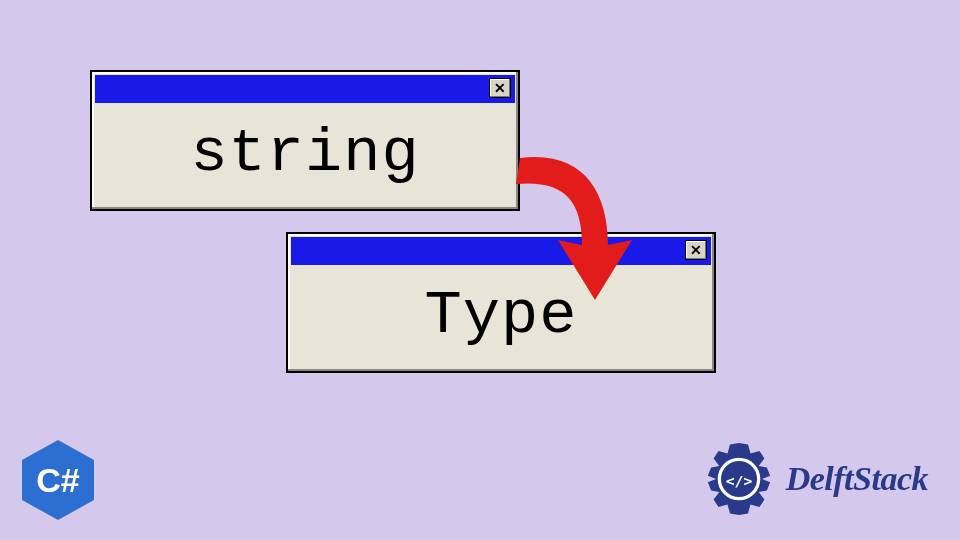  Describe the element at coordinates (501, 251) in the screenshot. I see `titlebar-2: ✕` at that location.